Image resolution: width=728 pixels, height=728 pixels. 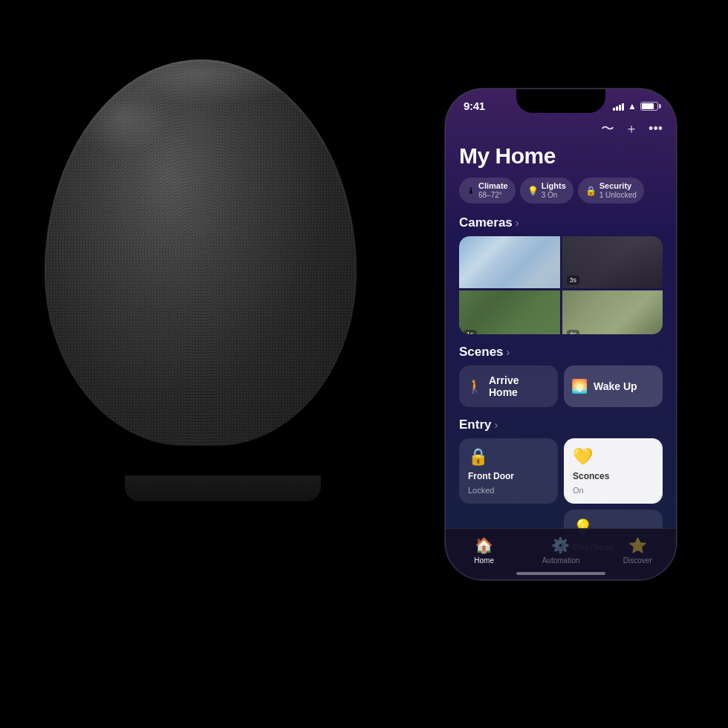 I want to click on security-icon: 🔒, so click(x=591, y=191).